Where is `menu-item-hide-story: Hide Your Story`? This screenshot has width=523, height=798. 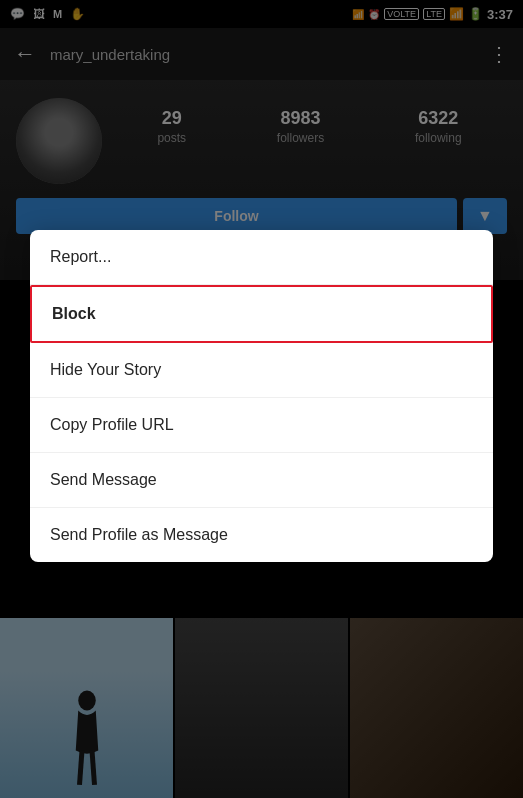 menu-item-hide-story: Hide Your Story is located at coordinates (262, 370).